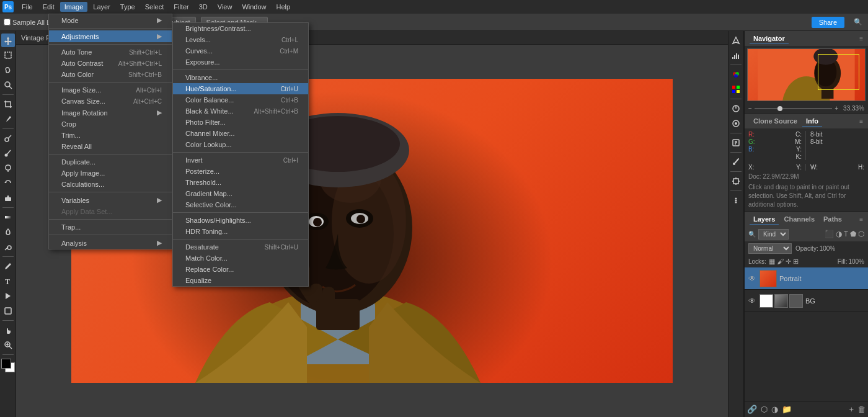 This screenshot has height=417, width=868. I want to click on menu-select: Select, so click(155, 7).